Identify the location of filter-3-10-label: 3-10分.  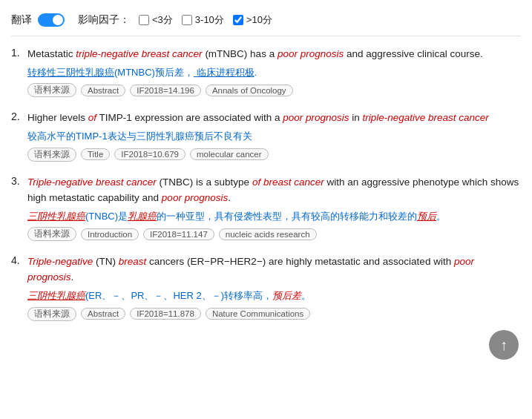
(209, 20).